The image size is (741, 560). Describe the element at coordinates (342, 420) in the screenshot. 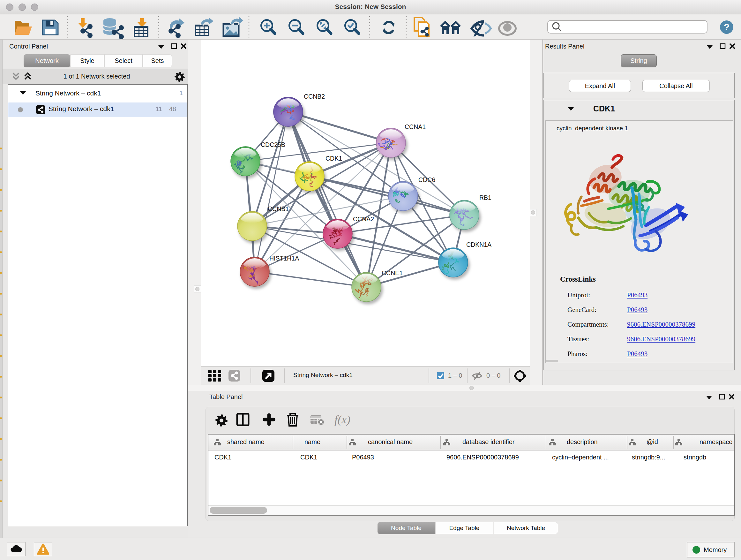

I see `svg-text: f(x)` at that location.